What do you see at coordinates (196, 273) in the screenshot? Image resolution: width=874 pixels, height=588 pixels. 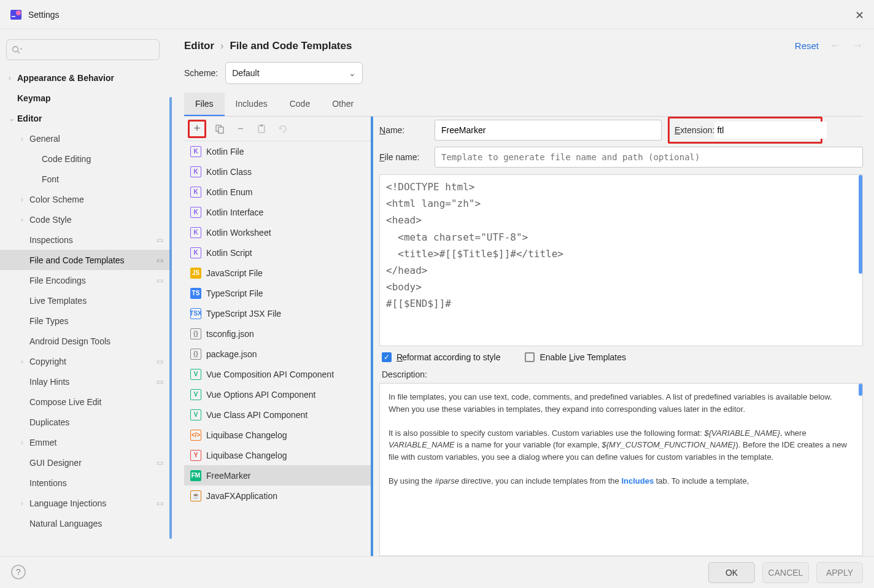 I see `file-type-icon: JS` at bounding box center [196, 273].